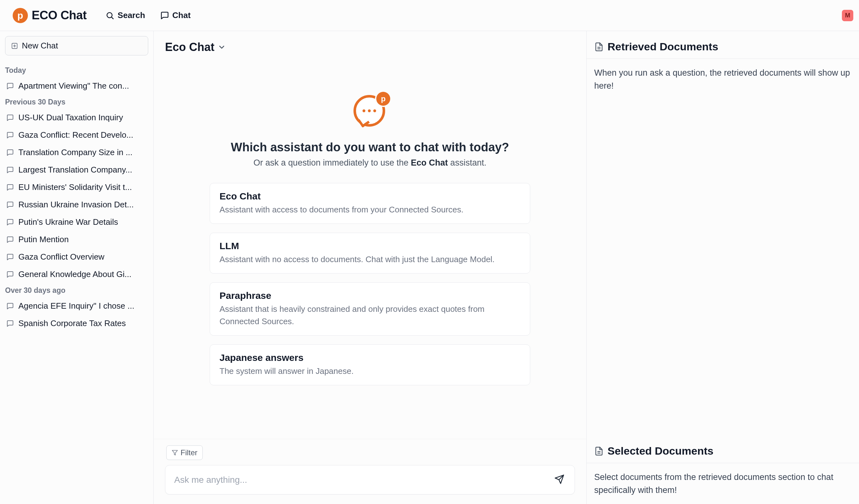 The height and width of the screenshot is (504, 859). Describe the element at coordinates (370, 365) in the screenshot. I see `assistant-card: Japanese answersThe system will answer i…` at that location.